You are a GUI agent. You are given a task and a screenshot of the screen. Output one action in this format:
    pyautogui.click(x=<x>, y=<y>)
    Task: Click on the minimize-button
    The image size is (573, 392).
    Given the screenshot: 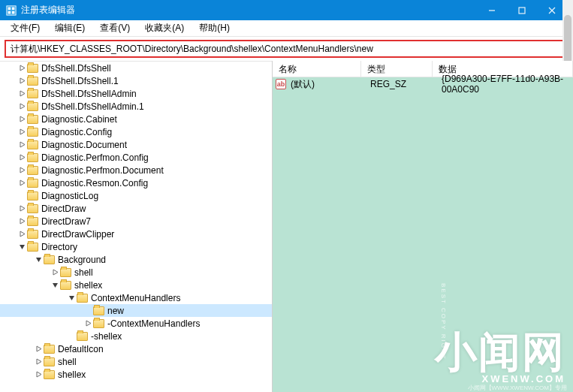 What is the action you would take?
    pyautogui.click(x=492, y=11)
    